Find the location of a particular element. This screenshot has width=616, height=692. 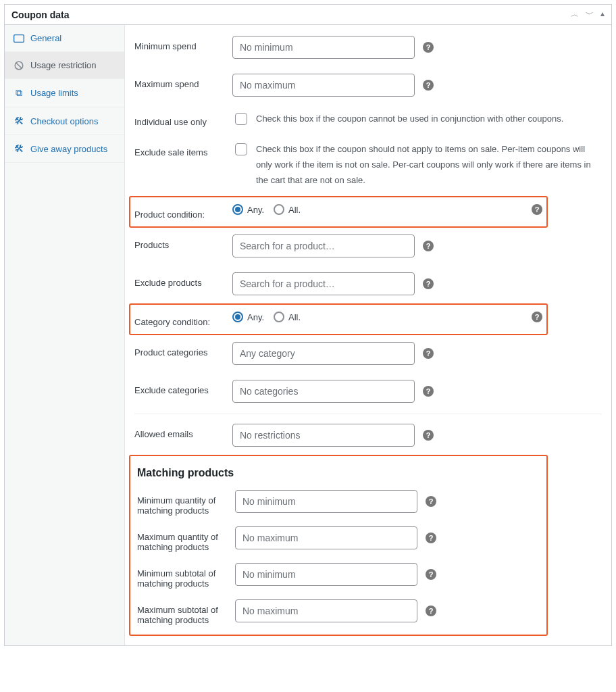

label-exclude-sale: Exclude sale items is located at coordinates (184, 150).